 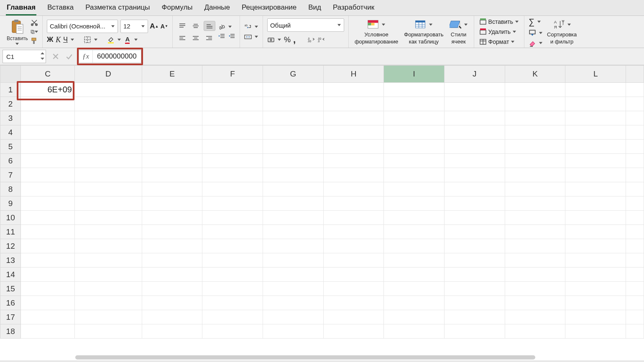 What do you see at coordinates (42, 53) in the screenshot?
I see `name-box-up-icon` at bounding box center [42, 53].